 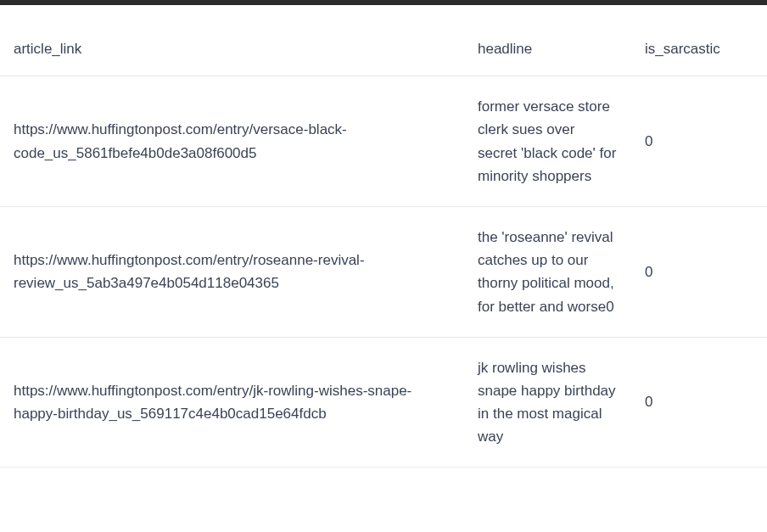 What do you see at coordinates (548, 142) in the screenshot?
I see `cell-headline: former versace store clerk sues over sec…` at bounding box center [548, 142].